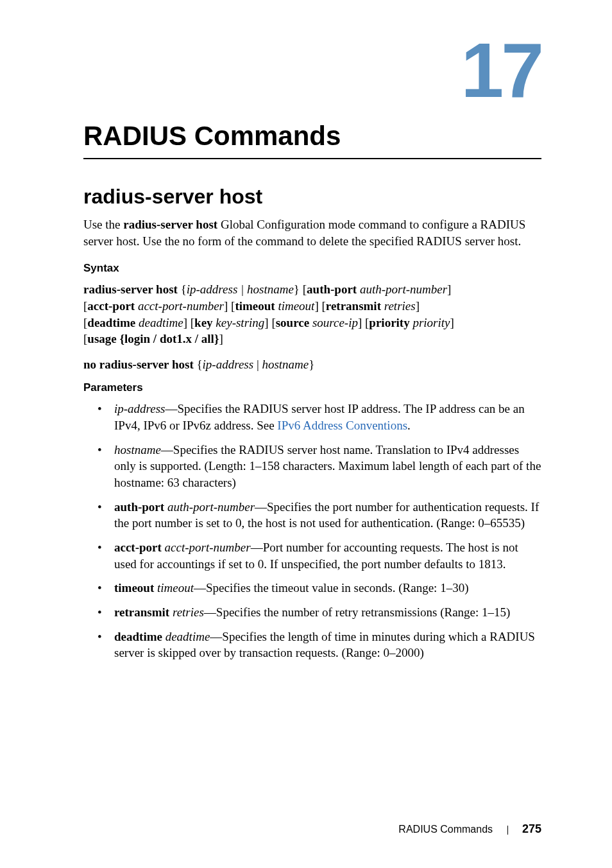 This screenshot has width=612, height=868. Describe the element at coordinates (144, 612) in the screenshot. I see `param-term-bold: retransmit` at that location.